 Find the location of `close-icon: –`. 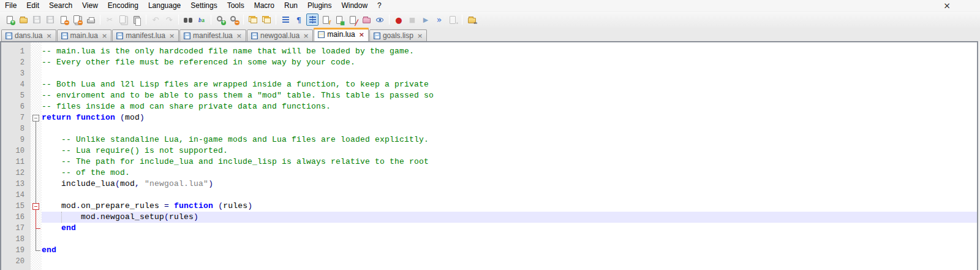

close-icon: – is located at coordinates (64, 20).